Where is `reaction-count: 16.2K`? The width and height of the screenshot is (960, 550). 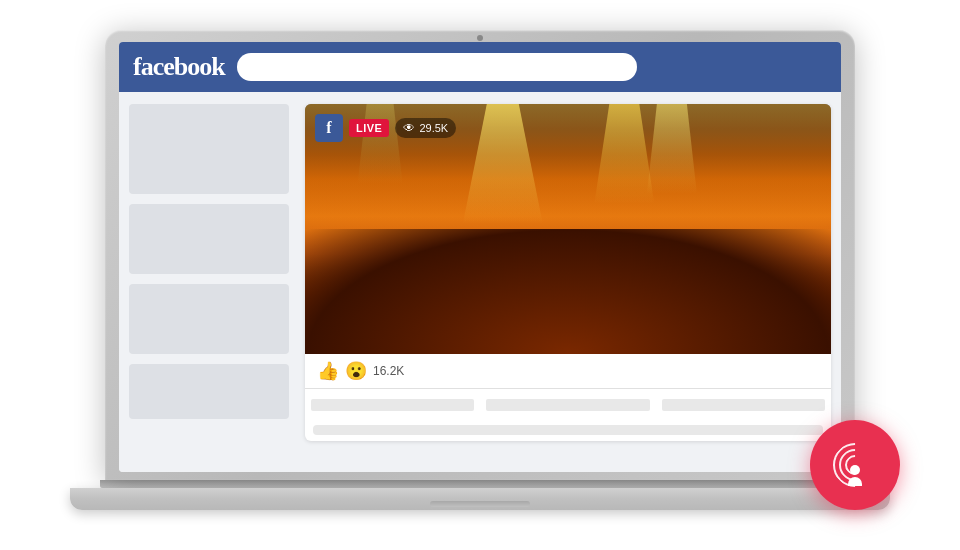
reaction-count: 16.2K is located at coordinates (388, 371).